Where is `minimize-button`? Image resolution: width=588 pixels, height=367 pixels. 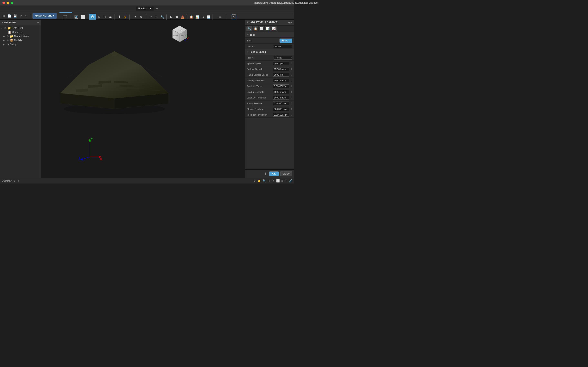 minimize-button is located at coordinates (8, 3).